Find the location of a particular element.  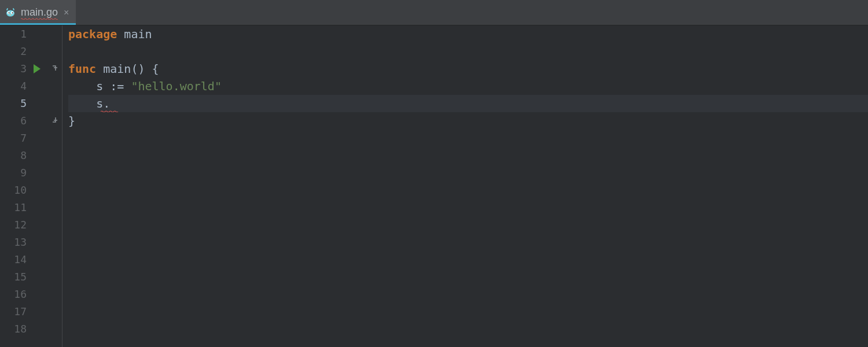

go-file-icon is located at coordinates (10, 13).